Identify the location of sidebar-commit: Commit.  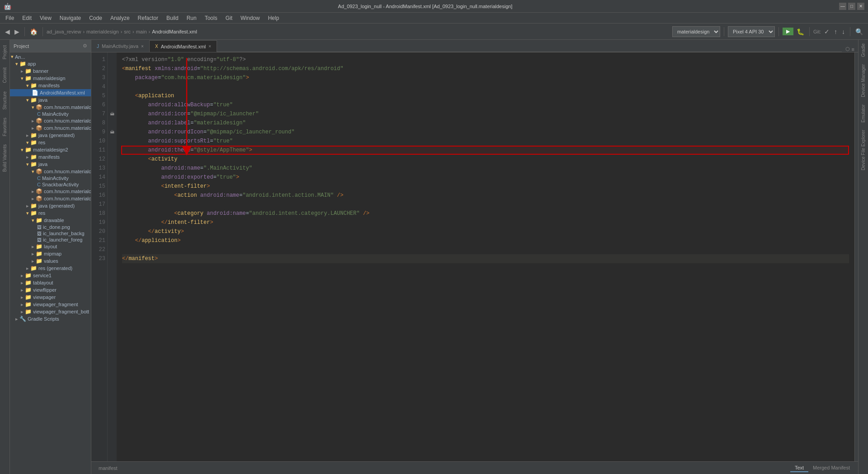
(5, 75).